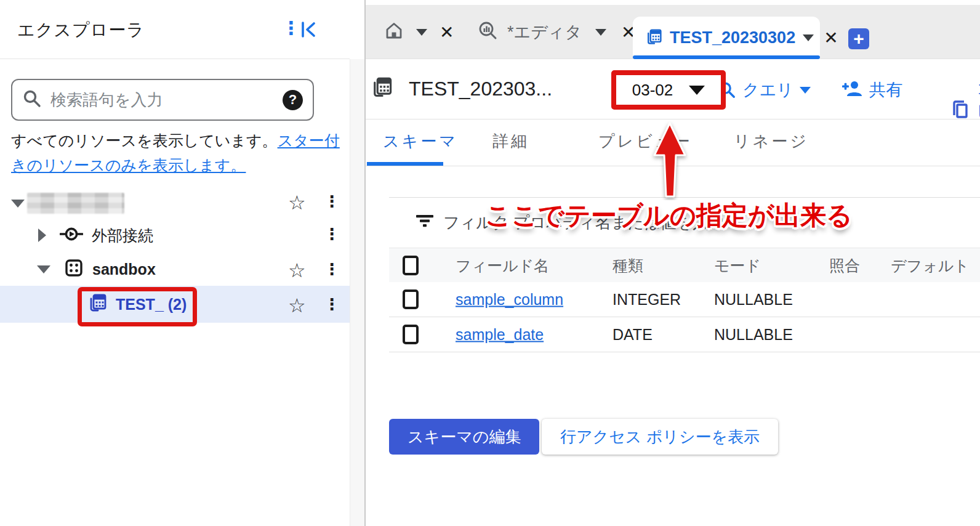 Image resolution: width=980 pixels, height=526 pixels. Describe the element at coordinates (163, 100) in the screenshot. I see `resource-search-box: ?` at that location.